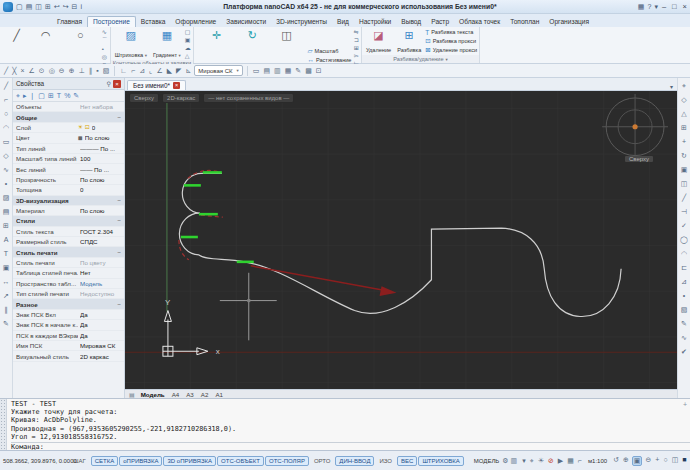  Describe the element at coordinates (6, 240) in the screenshot. I see `text-icon: A` at that location.